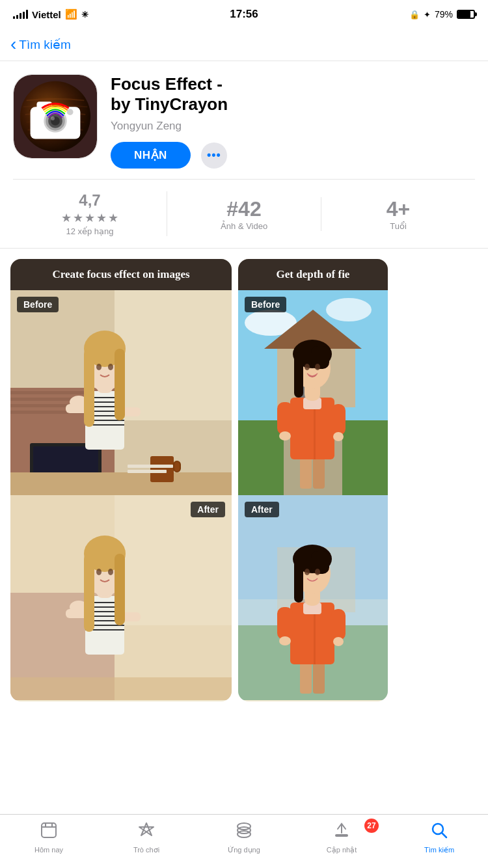  What do you see at coordinates (38, 305) in the screenshot?
I see `before-label-1: Before` at bounding box center [38, 305].